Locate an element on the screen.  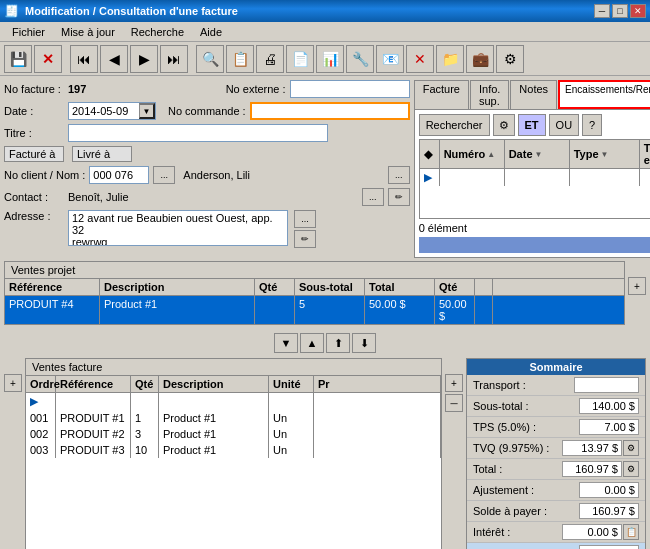
move-down-btn: ▼ is located at coordinates (286, 343).